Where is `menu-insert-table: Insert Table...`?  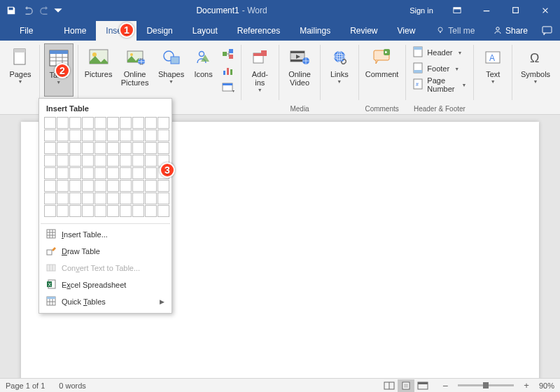 menu-insert-table: Insert Table... is located at coordinates (105, 234).